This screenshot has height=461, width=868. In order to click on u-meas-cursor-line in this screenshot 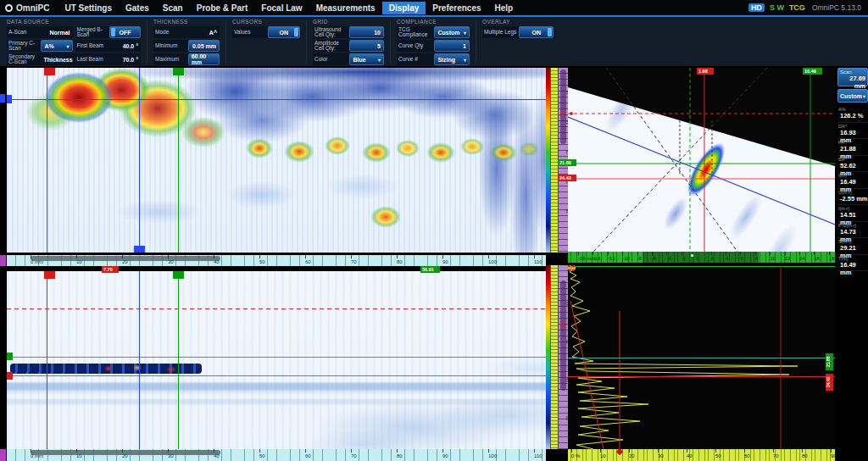, I will do `click(276, 358)`.